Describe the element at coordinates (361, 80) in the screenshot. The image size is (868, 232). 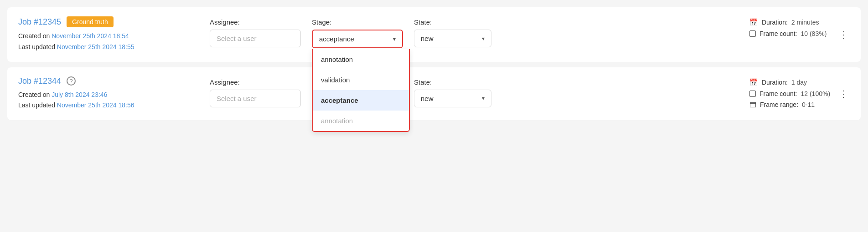
I see `dropdown-item-validation: validation` at that location.